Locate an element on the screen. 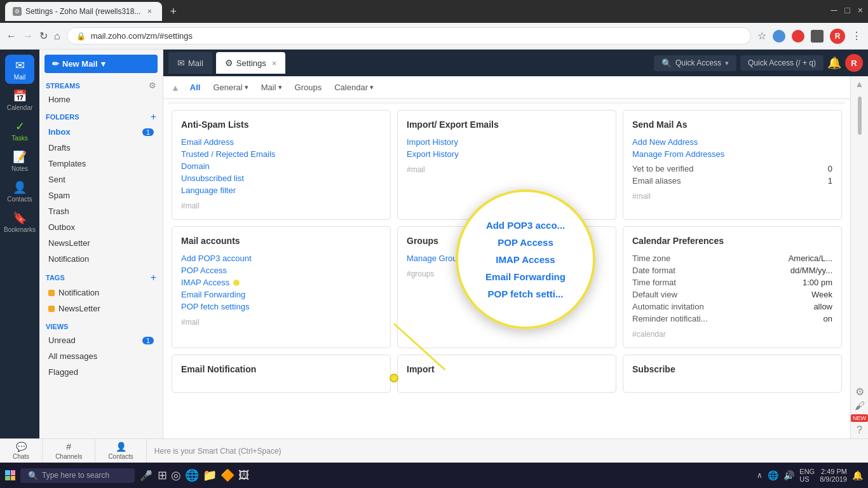 The image size is (868, 488). settings-scroll-up: ▲ is located at coordinates (175, 88).